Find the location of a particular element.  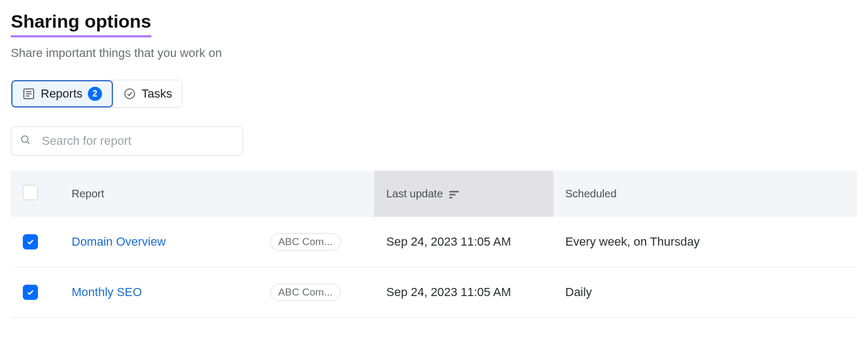

page-title: Sharing options is located at coordinates (81, 24).